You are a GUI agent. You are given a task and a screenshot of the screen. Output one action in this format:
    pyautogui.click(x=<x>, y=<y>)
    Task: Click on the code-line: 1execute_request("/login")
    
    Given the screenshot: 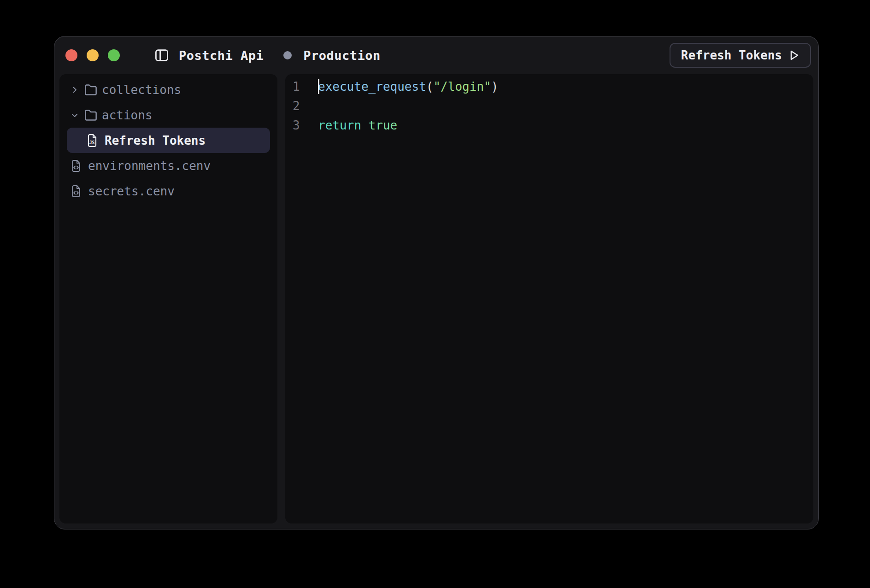 What is the action you would take?
    pyautogui.click(x=553, y=87)
    